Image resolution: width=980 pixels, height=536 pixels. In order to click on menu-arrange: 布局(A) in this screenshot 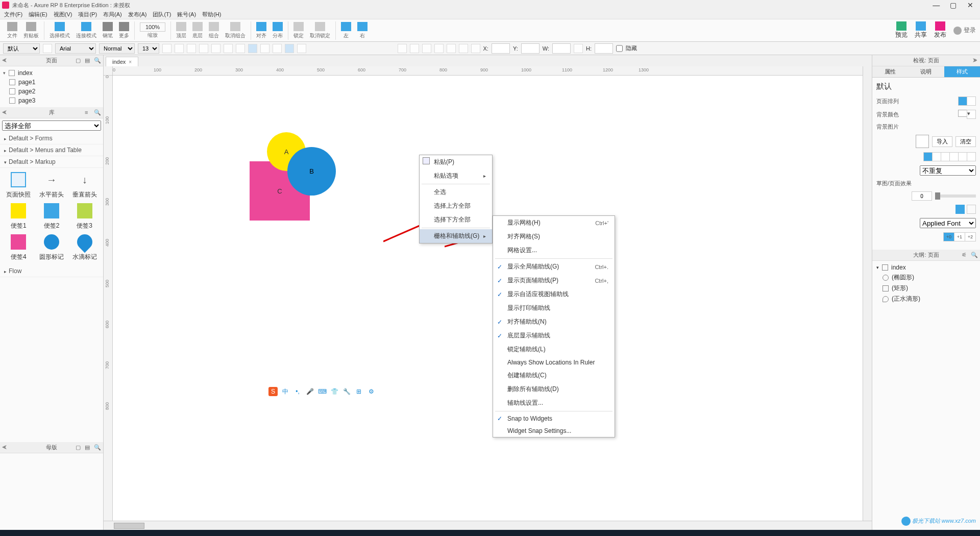, I will do `click(112, 14)`.